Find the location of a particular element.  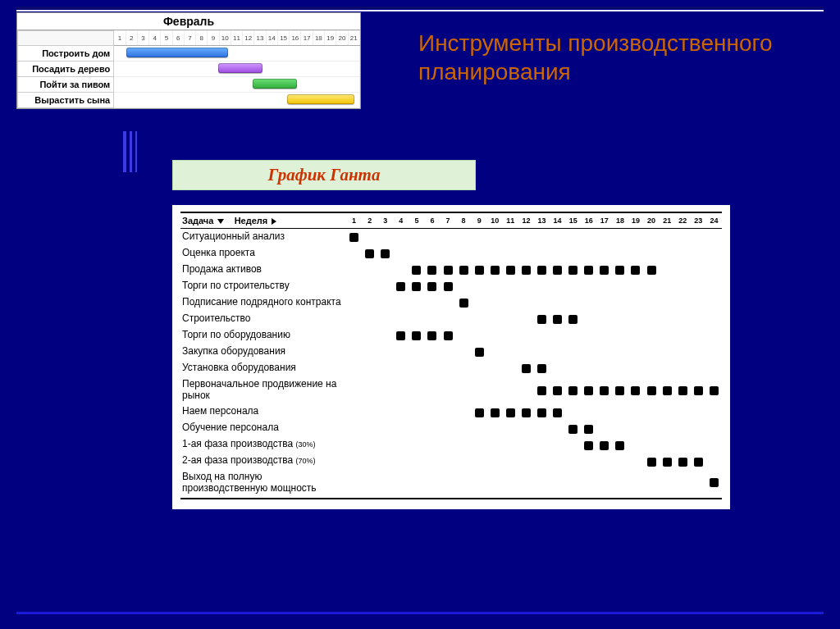

mini-gantt-day: 5 is located at coordinates (167, 39).